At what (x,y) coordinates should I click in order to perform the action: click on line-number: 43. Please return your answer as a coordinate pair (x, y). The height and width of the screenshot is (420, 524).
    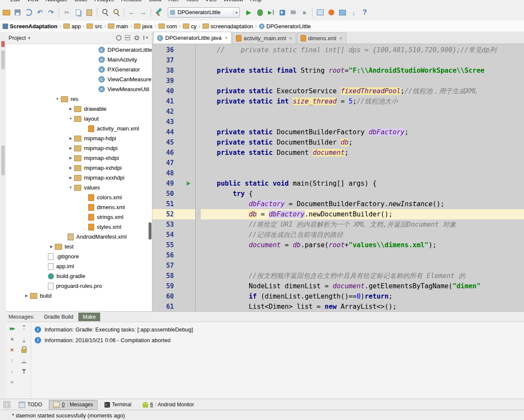
    Looking at the image, I should click on (163, 122).